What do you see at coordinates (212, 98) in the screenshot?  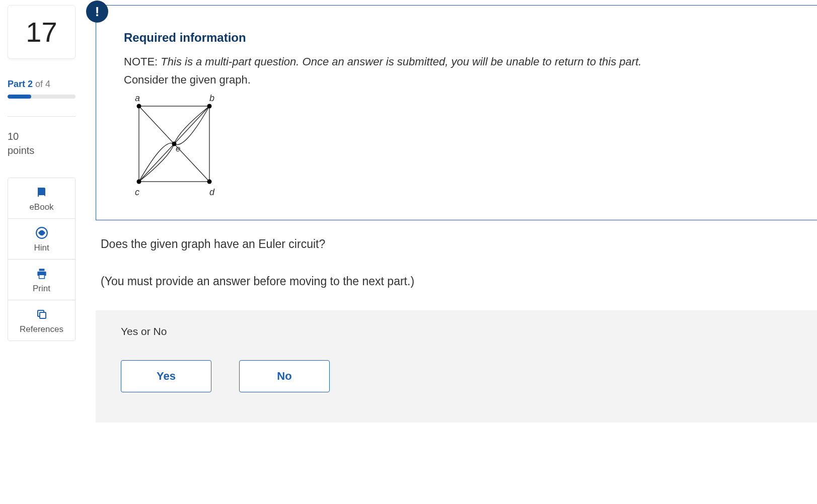 I see `vertex-label-b: b` at bounding box center [212, 98].